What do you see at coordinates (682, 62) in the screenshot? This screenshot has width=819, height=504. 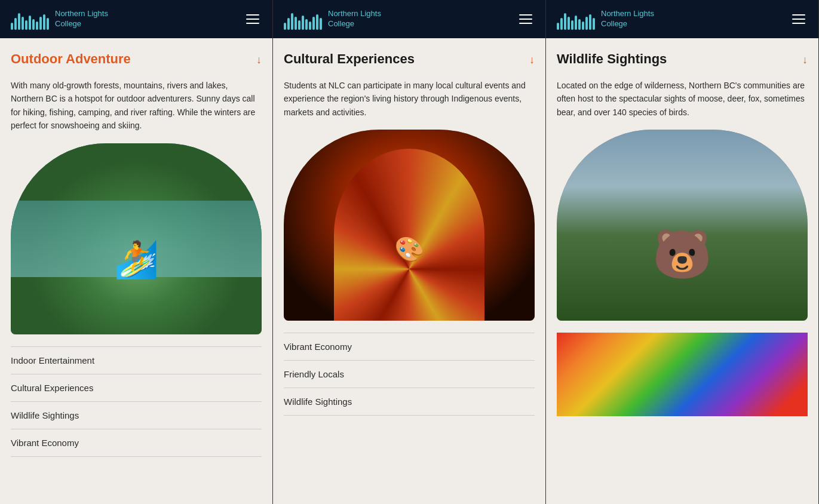 I see `section-header-wildlife: Wildlife Sightings ↓` at bounding box center [682, 62].